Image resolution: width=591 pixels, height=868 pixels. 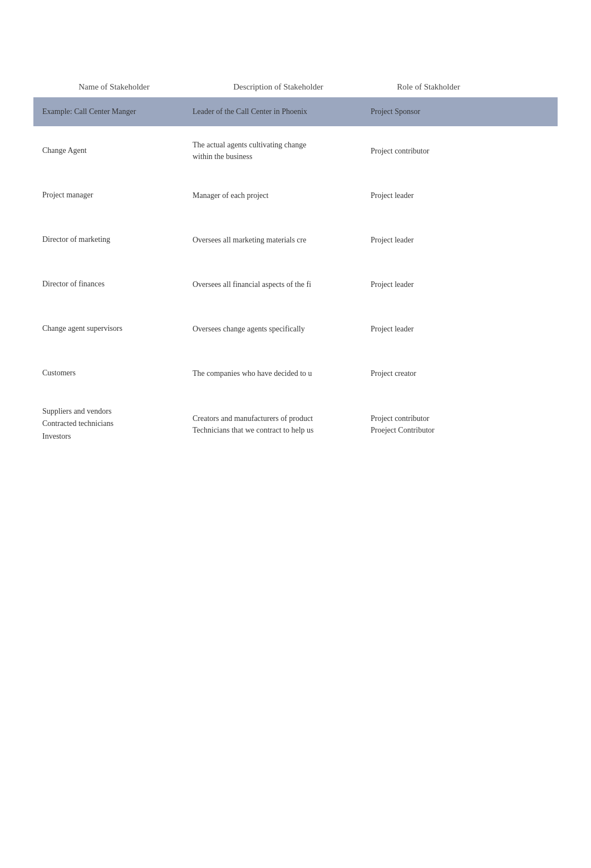 What do you see at coordinates (278, 285) in the screenshot?
I see `row-description: Oversees all financial aspects of the fi` at bounding box center [278, 285].